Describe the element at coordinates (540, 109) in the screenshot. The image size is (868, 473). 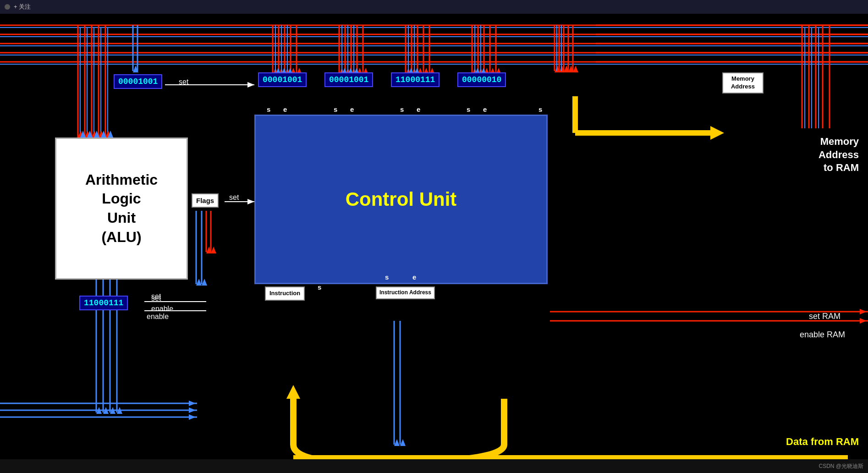
I see `s-marker-mem: s` at that location.